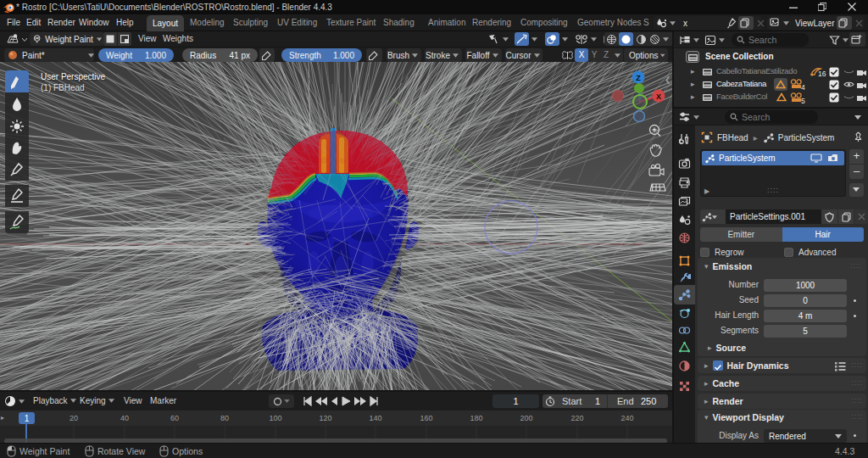 This screenshot has width=868, height=458. I want to click on svg-text: Z, so click(638, 78).